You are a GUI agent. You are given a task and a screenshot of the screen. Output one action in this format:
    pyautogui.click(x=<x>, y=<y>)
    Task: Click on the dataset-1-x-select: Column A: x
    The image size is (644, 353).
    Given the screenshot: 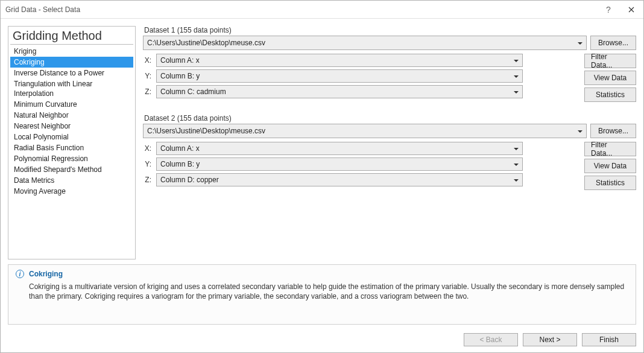 What is the action you would take?
    pyautogui.click(x=339, y=60)
    